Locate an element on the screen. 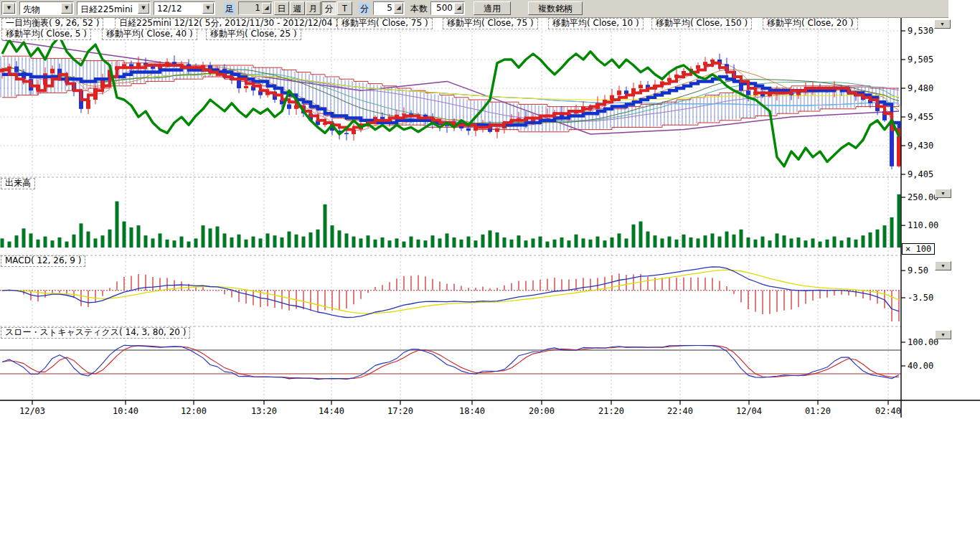  price-pane-menu-button: ▼ is located at coordinates (943, 24).